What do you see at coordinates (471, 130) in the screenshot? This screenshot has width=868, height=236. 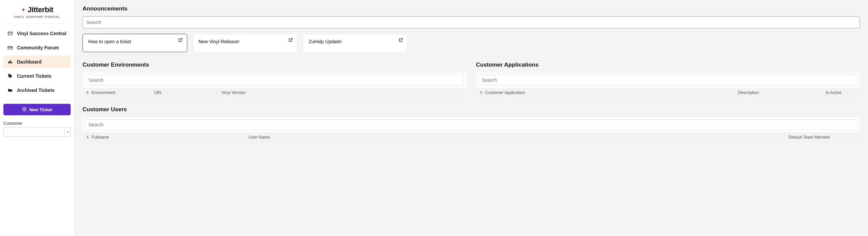 I see `customer-users-panel: 19 Fullname User Name Default Team Membe…` at bounding box center [471, 130].